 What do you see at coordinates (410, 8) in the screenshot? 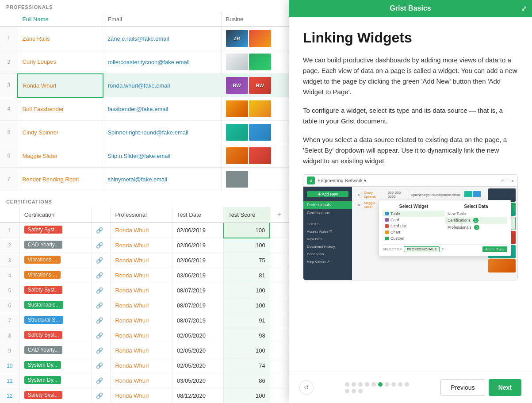
I see `modal-title-text: Grist Basics` at bounding box center [410, 8].